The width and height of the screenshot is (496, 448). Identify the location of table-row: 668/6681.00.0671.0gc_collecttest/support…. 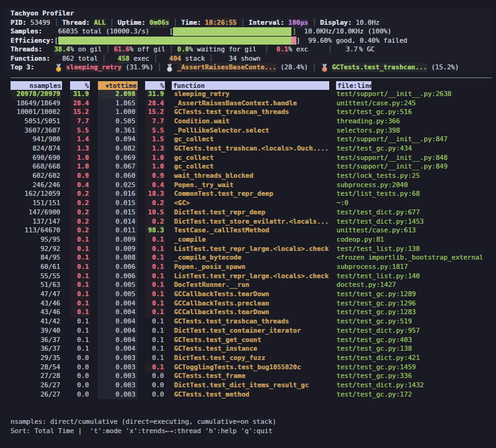
(248, 167).